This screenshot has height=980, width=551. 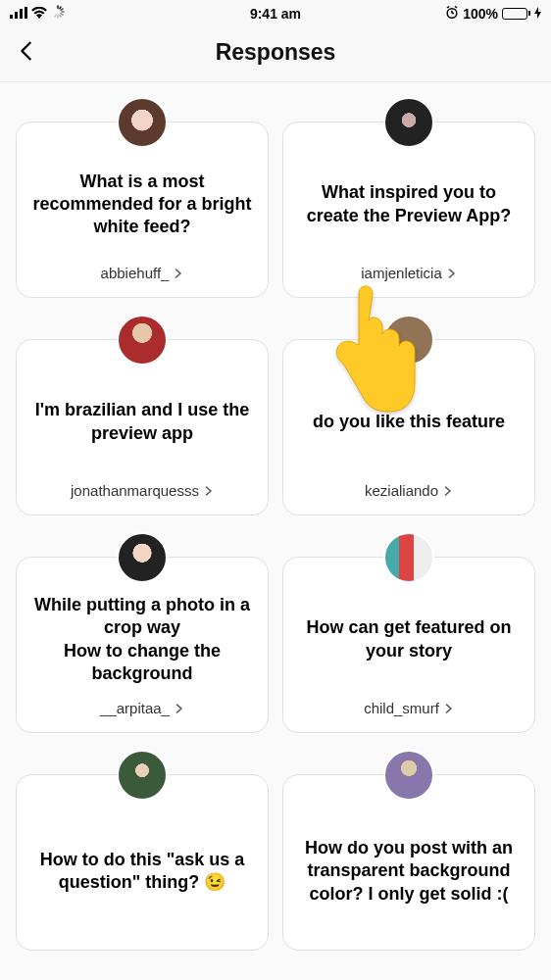 I want to click on loading-spinner-icon, so click(x=58, y=14).